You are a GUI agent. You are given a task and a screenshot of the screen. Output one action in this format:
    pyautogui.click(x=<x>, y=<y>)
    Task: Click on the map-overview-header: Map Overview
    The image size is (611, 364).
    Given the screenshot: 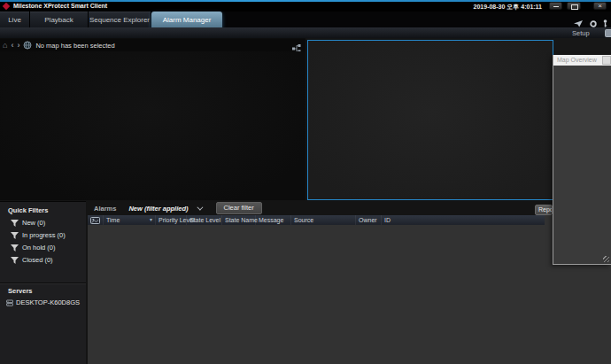 What is the action you would take?
    pyautogui.click(x=583, y=60)
    